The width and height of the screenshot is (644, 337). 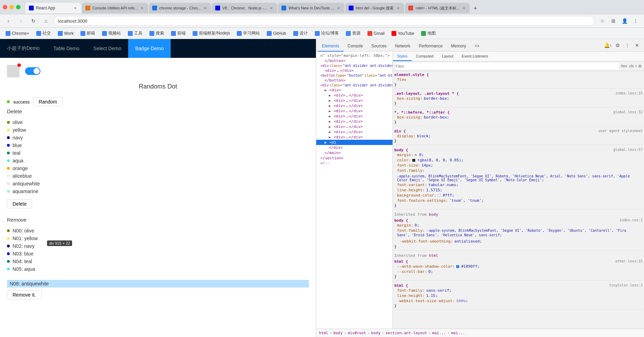 What do you see at coordinates (353, 33) in the screenshot?
I see `bookmark-resources: 资源` at bounding box center [353, 33].